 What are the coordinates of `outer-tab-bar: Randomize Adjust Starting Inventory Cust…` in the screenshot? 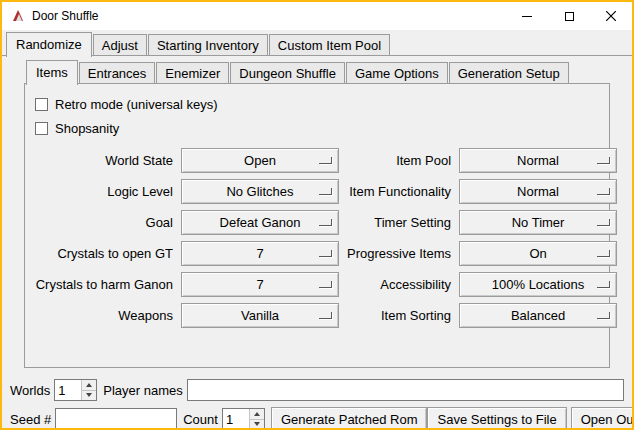 It's located at (317, 44).